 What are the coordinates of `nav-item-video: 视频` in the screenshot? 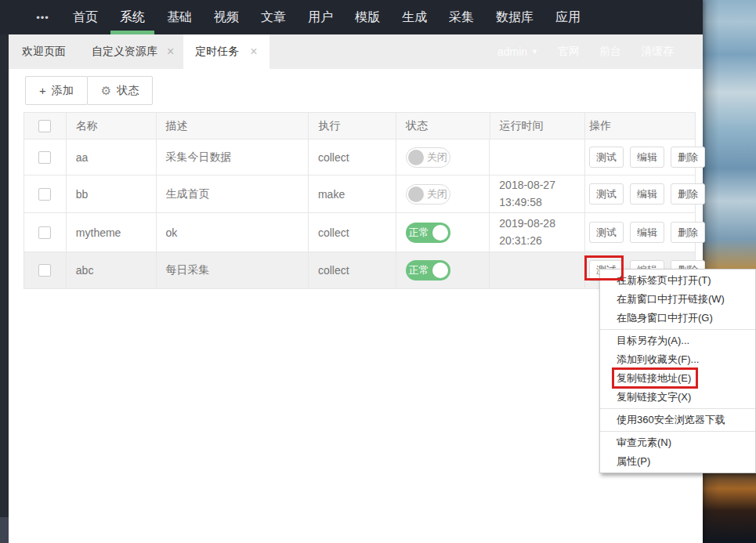 It's located at (226, 17).